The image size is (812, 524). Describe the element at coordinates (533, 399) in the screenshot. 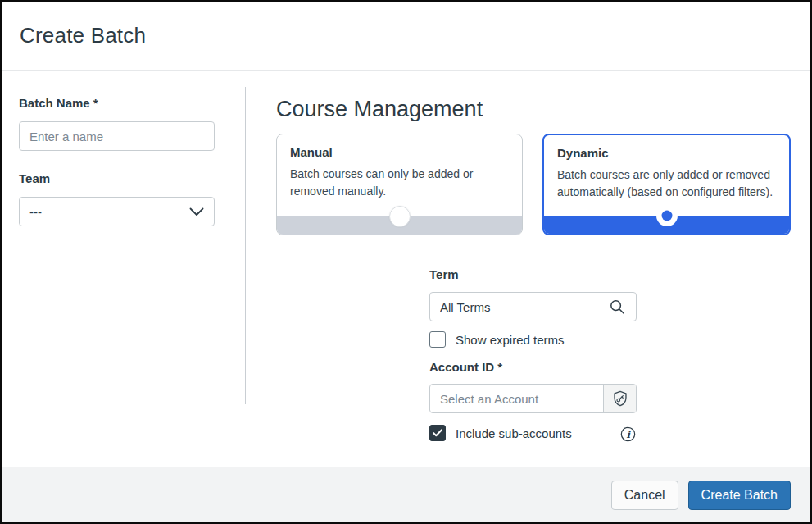

I see `account-id-field` at that location.